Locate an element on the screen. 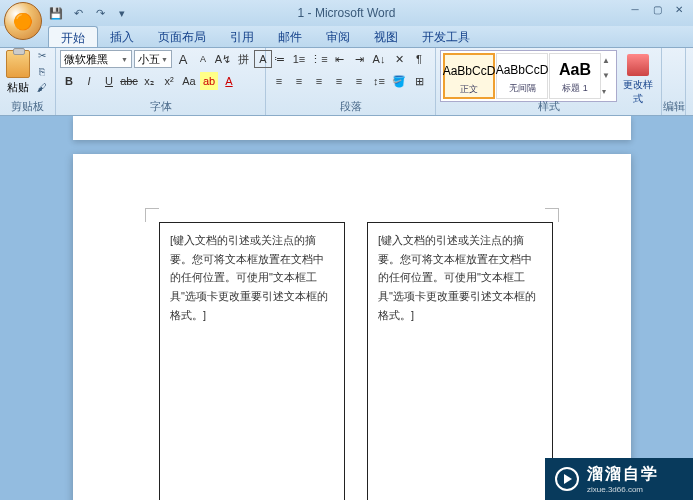 This screenshot has height=500, width=693. sort-button: A↓ is located at coordinates (379, 59).